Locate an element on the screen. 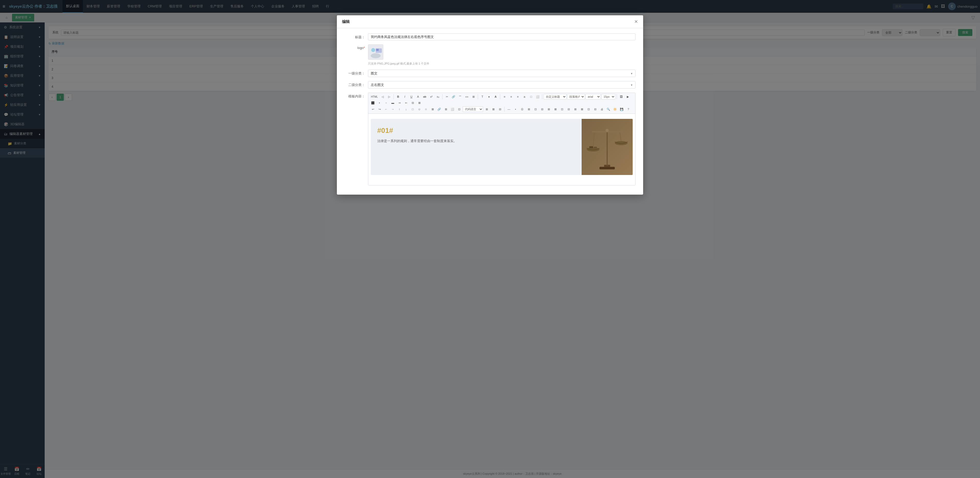 The image size is (980, 478). rte-underline-button: U is located at coordinates (411, 97).